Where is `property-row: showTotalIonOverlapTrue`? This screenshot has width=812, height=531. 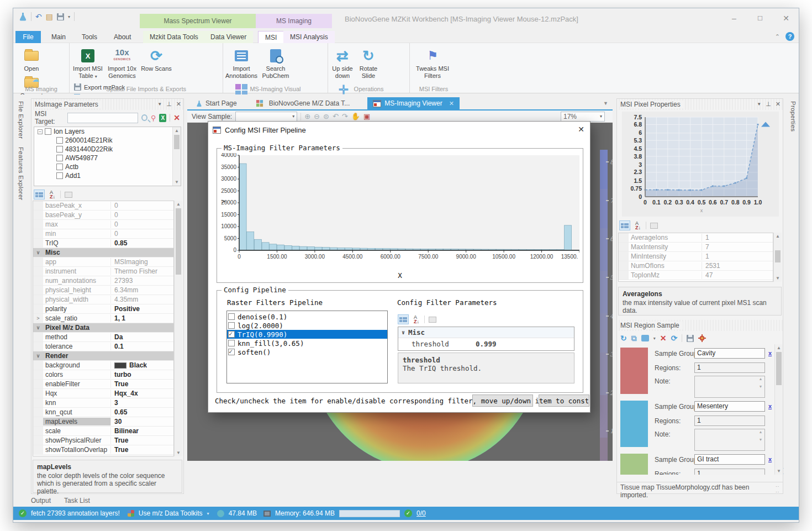
property-row: showTotalIonOverlapTrue is located at coordinates (103, 450).